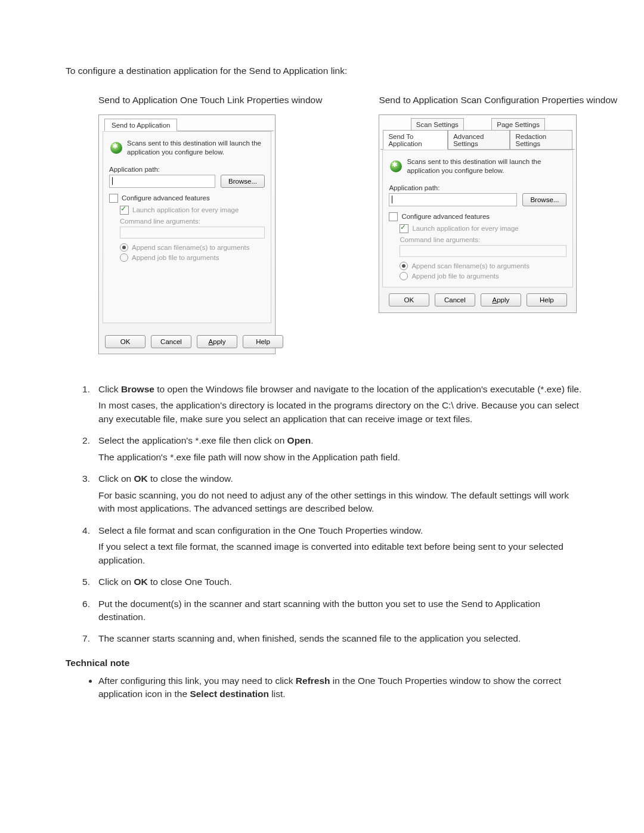  Describe the element at coordinates (438, 124) in the screenshot. I see `tab-scan-settings: Scan Settings` at that location.